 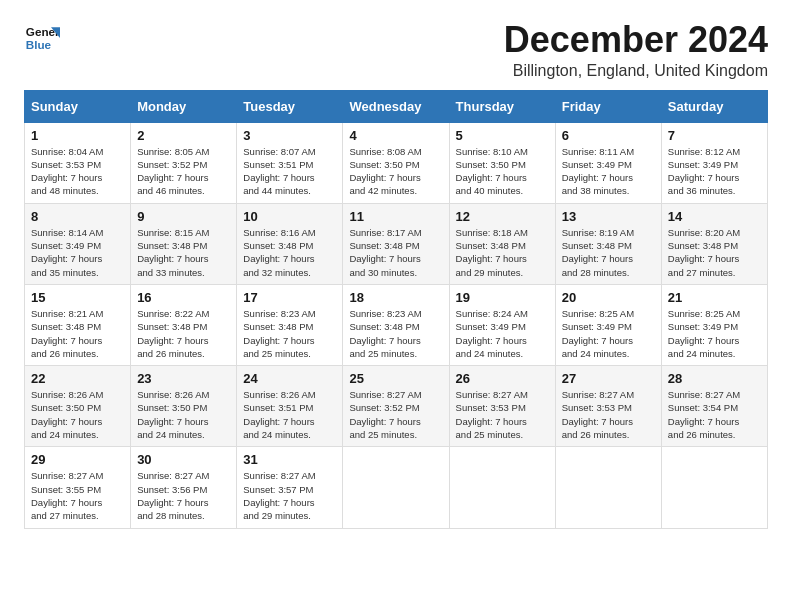 I want to click on day-number: 10, so click(x=290, y=216).